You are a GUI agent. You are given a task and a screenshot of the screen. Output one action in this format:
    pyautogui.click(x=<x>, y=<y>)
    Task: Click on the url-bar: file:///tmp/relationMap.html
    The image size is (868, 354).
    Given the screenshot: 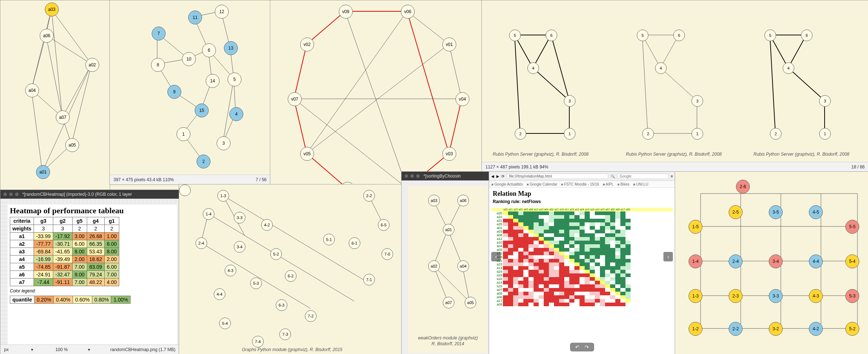 What is the action you would take?
    pyautogui.click(x=557, y=176)
    